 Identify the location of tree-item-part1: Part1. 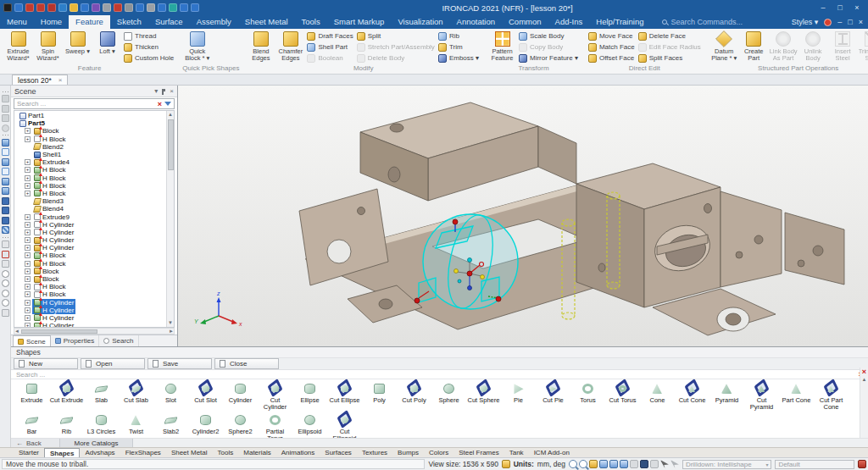
(90, 115).